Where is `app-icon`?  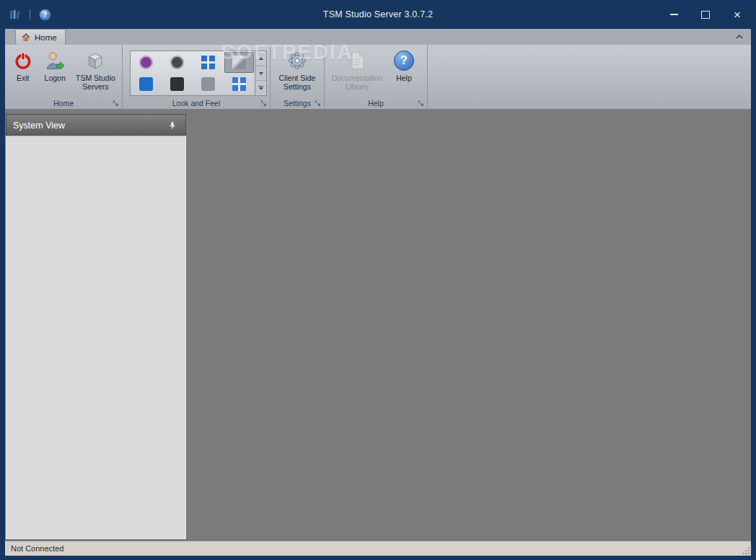
app-icon is located at coordinates (15, 14).